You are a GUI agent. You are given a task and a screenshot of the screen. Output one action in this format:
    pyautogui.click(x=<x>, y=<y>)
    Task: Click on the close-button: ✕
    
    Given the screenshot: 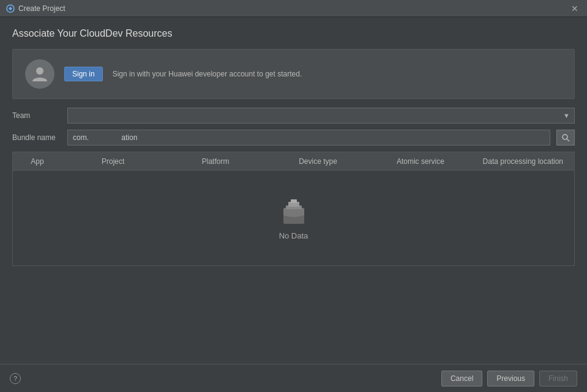 What is the action you would take?
    pyautogui.click(x=575, y=9)
    